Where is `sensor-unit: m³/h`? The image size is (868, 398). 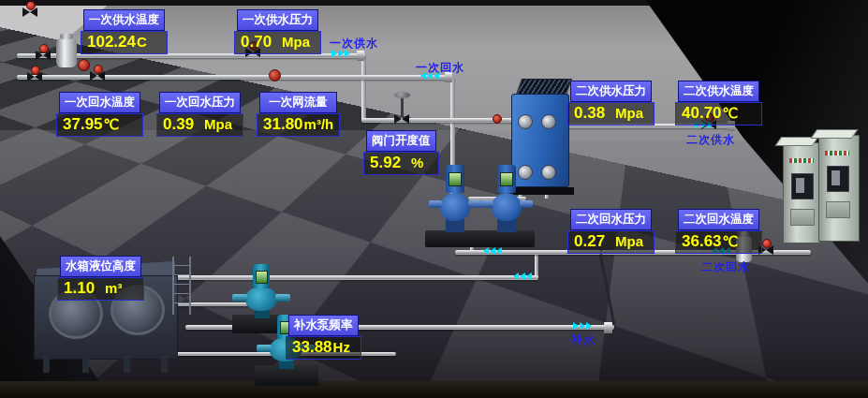
sensor-unit: m³/h is located at coordinates (319, 124).